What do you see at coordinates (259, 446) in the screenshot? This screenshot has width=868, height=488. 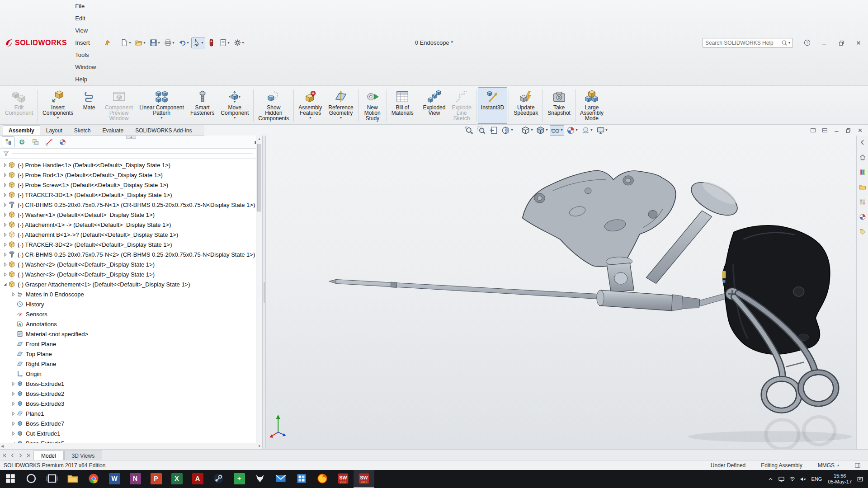 I see `scroll-down-icon: ▼` at bounding box center [259, 446].